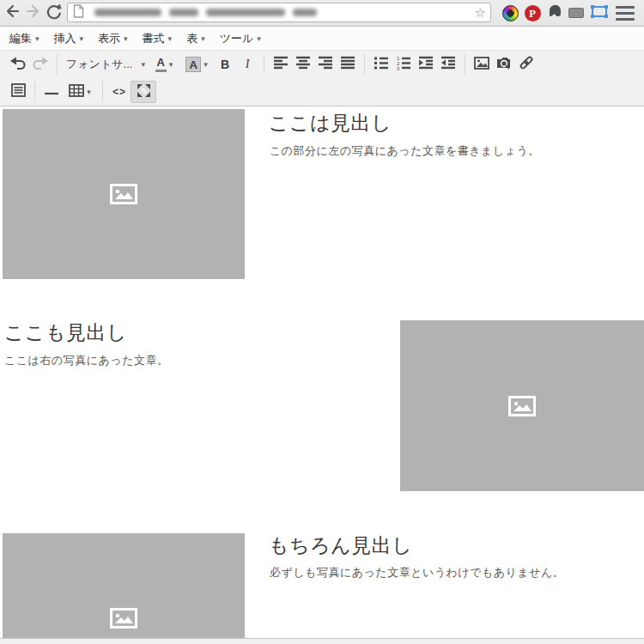  What do you see at coordinates (13, 13) in the screenshot?
I see `back-button` at bounding box center [13, 13].